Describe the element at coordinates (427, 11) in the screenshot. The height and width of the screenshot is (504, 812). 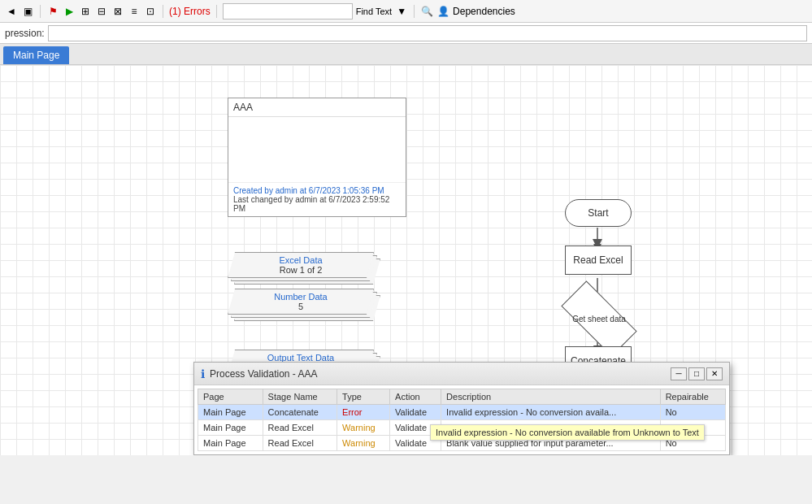
I see `search-icon: 🔍` at that location.